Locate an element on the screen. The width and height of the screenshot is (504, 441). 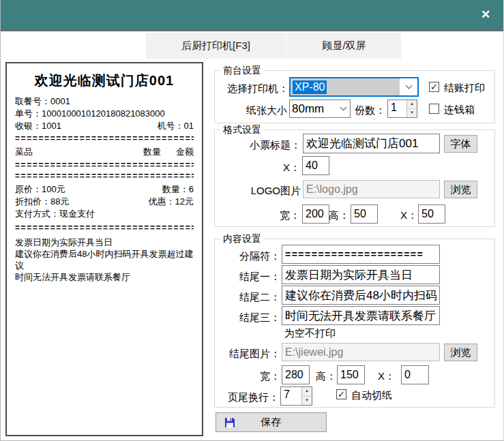
copies-spinner: 1 ▲ ▼ is located at coordinates (402, 109).